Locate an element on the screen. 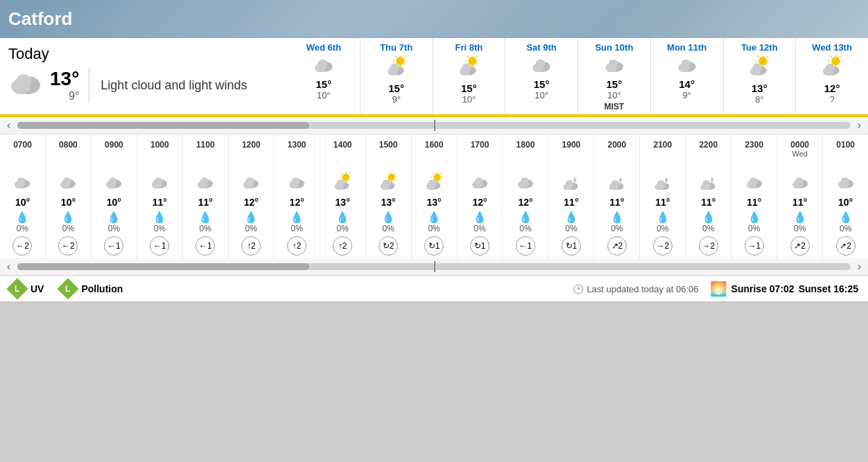  scrollbar-track is located at coordinates (434, 125).